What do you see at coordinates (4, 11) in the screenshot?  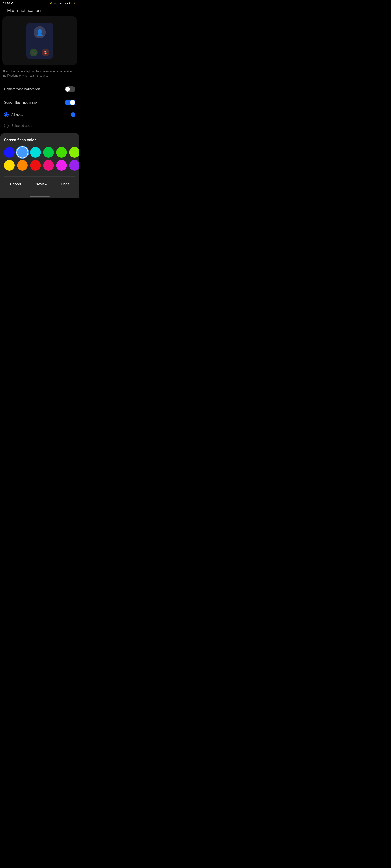 I see `back-button: ‹` at bounding box center [4, 11].